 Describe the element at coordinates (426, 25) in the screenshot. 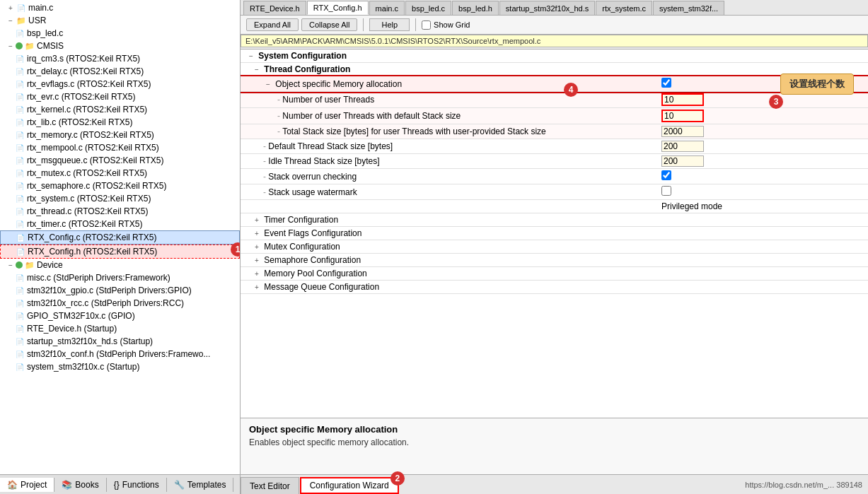

I see `show-grid-checkbox` at that location.